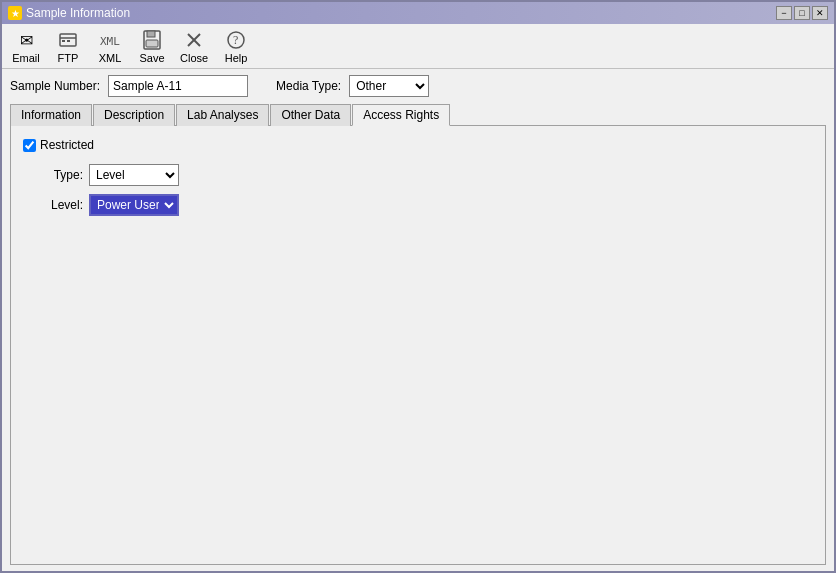 This screenshot has width=836, height=573. Describe the element at coordinates (418, 114) in the screenshot. I see `tabs-header: Information Description Lab Analyses Oth…` at that location.